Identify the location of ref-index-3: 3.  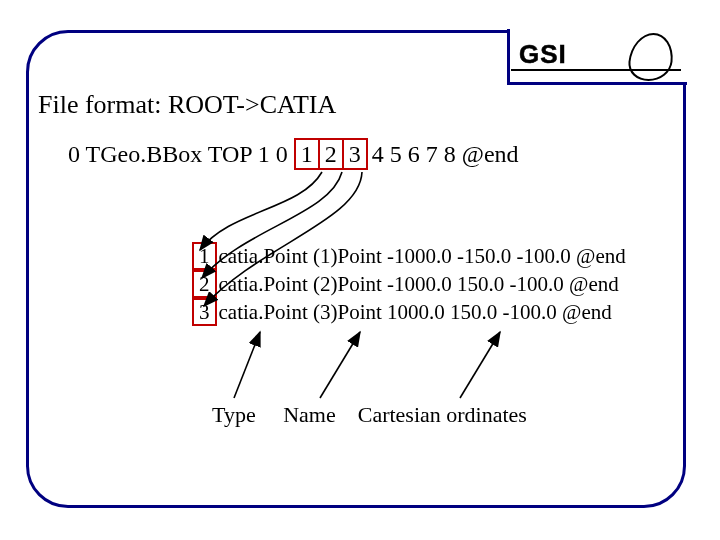
(355, 154).